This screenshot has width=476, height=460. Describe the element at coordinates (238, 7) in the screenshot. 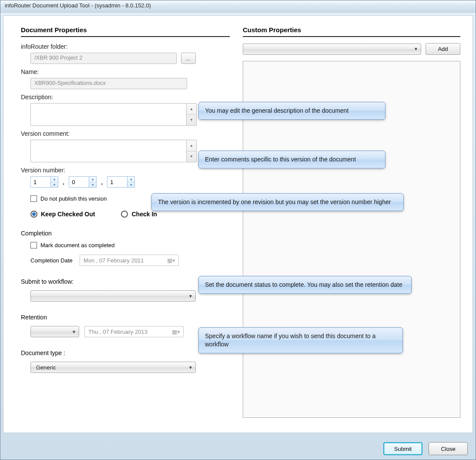

I see `titlebar: infoRouter Document Upload Tool - (sysad…` at that location.